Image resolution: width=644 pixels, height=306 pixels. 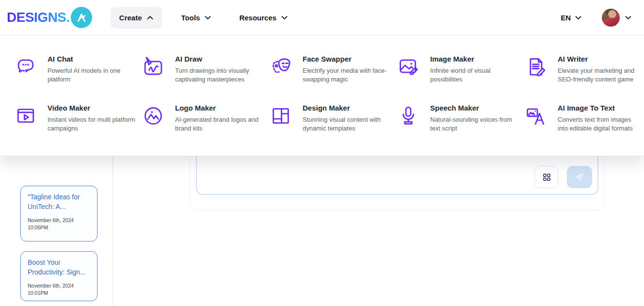 What do you see at coordinates (150, 17) in the screenshot?
I see `chevron-up-icon` at bounding box center [150, 17].